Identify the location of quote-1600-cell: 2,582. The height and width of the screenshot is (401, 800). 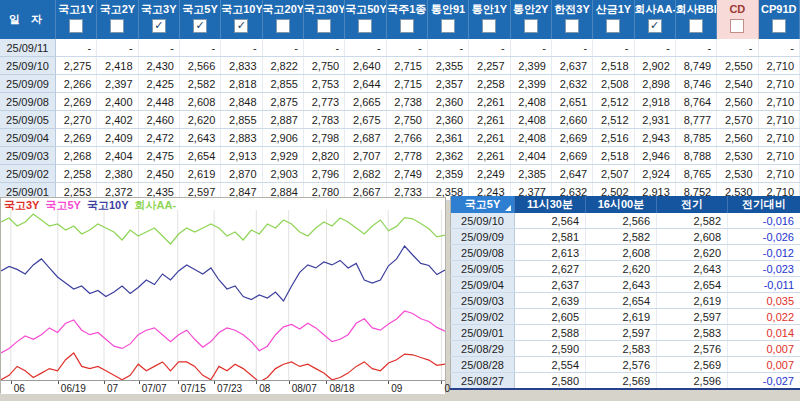
(622, 237).